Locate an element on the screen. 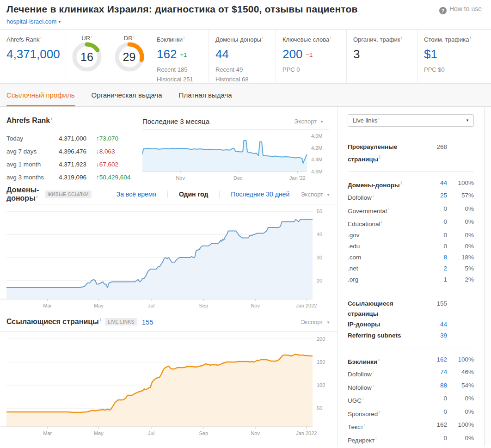  stat-label: UGC is located at coordinates (387, 399).